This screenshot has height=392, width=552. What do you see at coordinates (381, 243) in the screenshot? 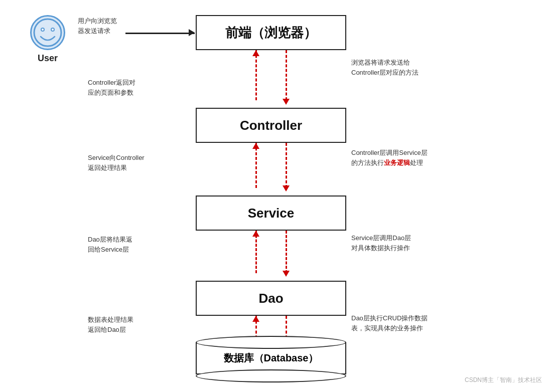
I see `annotation-service-calls-dao: Service层调用Dao层对具体数据执行操作` at bounding box center [381, 243].